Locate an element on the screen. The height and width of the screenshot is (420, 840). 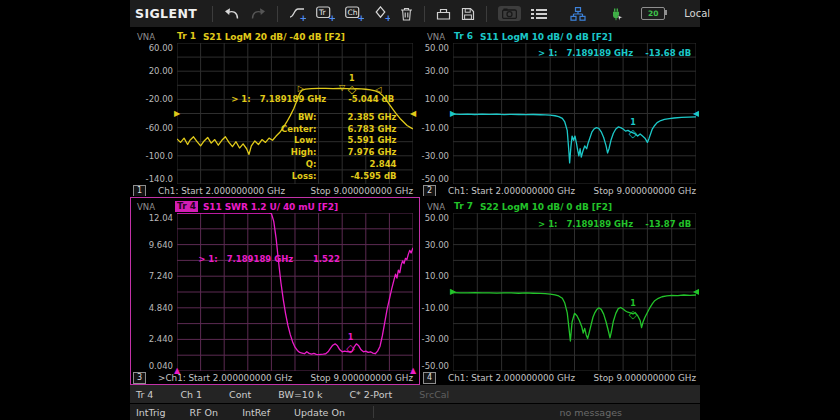
y-tick-label: -140.0 is located at coordinates (160, 179).